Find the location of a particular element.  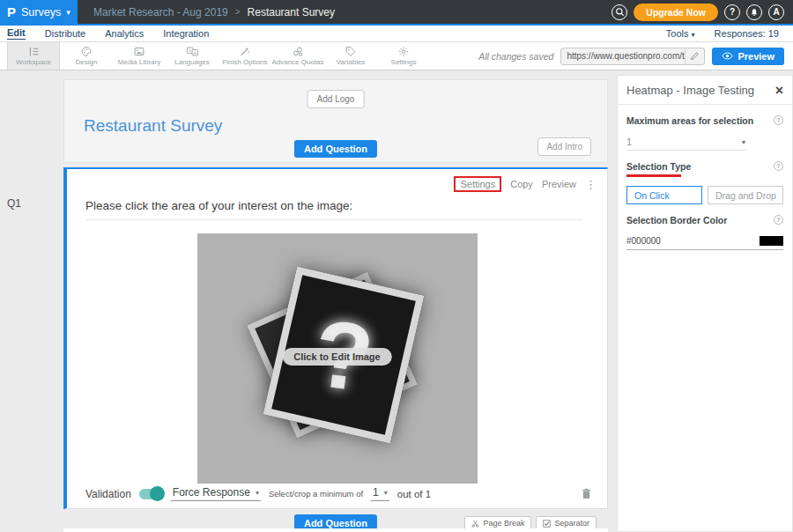

toolbar-item-languages: xA Languages is located at coordinates (192, 56).